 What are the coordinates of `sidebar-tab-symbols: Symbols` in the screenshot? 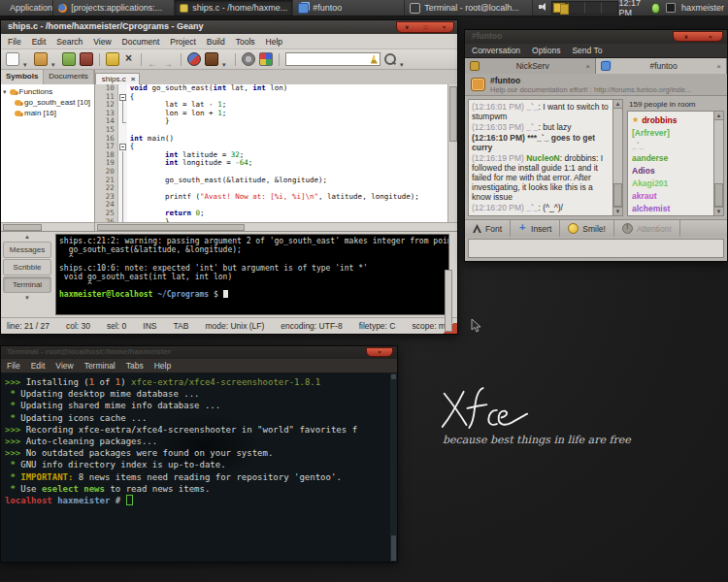 It's located at (22, 78).